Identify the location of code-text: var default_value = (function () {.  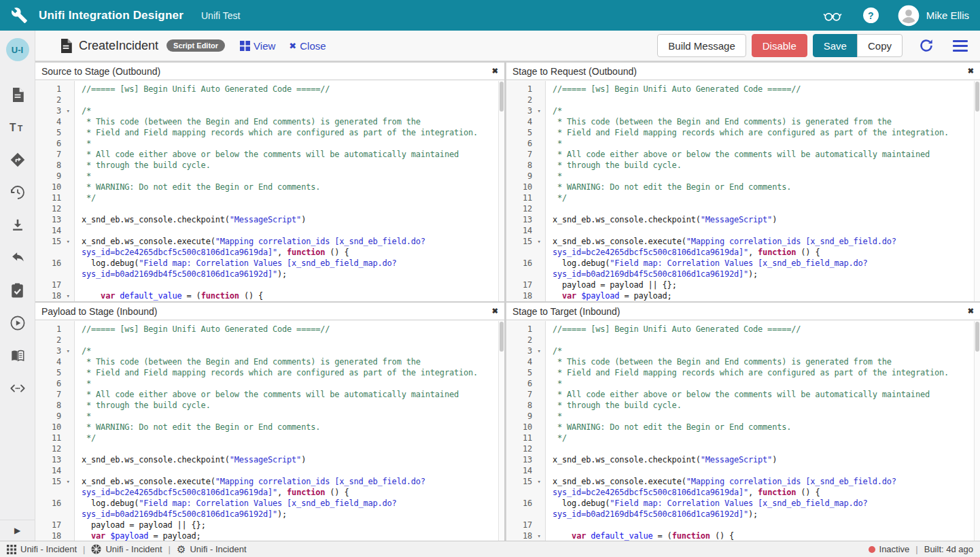
(760, 536).